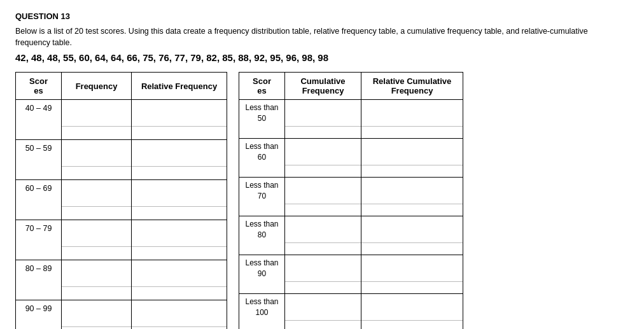 This screenshot has height=329, width=644. What do you see at coordinates (122, 280) in the screenshot?
I see `table-row: 80 – 89` at bounding box center [122, 280].